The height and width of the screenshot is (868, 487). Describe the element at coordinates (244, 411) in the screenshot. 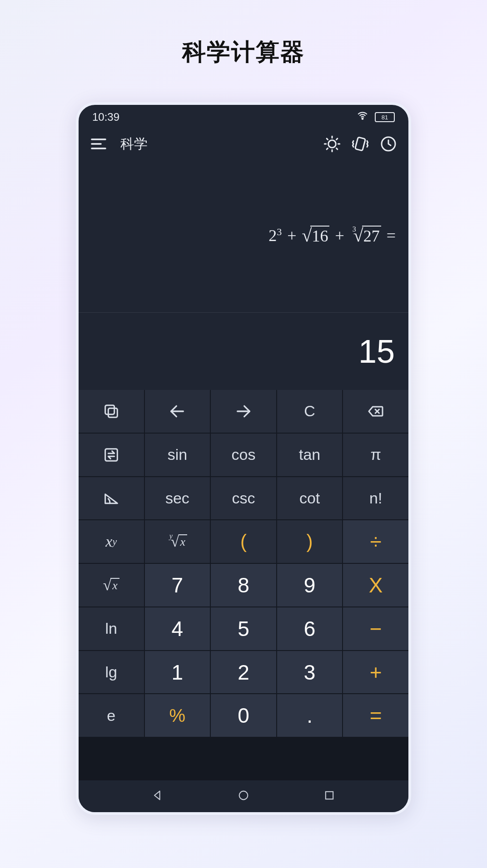

I see `cursor-right-button` at that location.